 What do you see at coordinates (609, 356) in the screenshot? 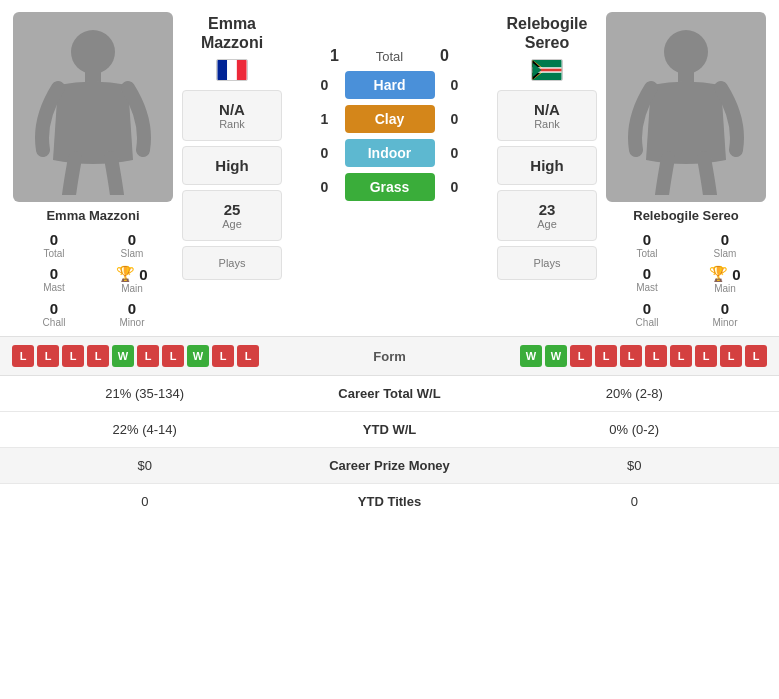
I see `right-form-badges: W W L L L L L L L L` at bounding box center [609, 356].